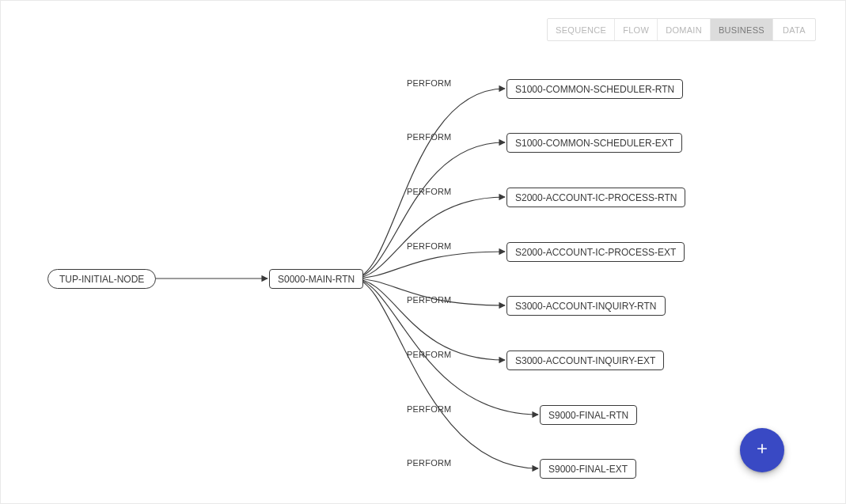 This screenshot has width=846, height=504. What do you see at coordinates (586, 361) in the screenshot?
I see `node-s3000-ext: S3000-ACCOUNT-INQUIRY-EXT` at bounding box center [586, 361].